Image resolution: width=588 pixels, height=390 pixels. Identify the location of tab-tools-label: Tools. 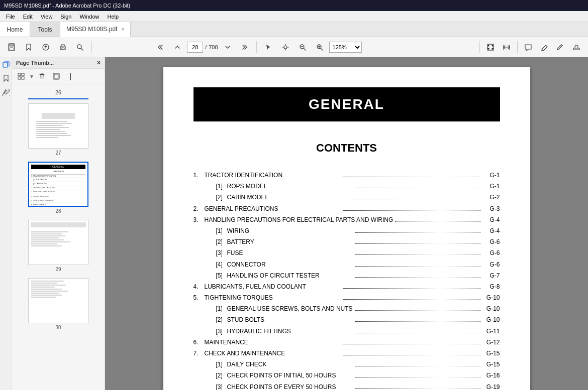
(45, 30).